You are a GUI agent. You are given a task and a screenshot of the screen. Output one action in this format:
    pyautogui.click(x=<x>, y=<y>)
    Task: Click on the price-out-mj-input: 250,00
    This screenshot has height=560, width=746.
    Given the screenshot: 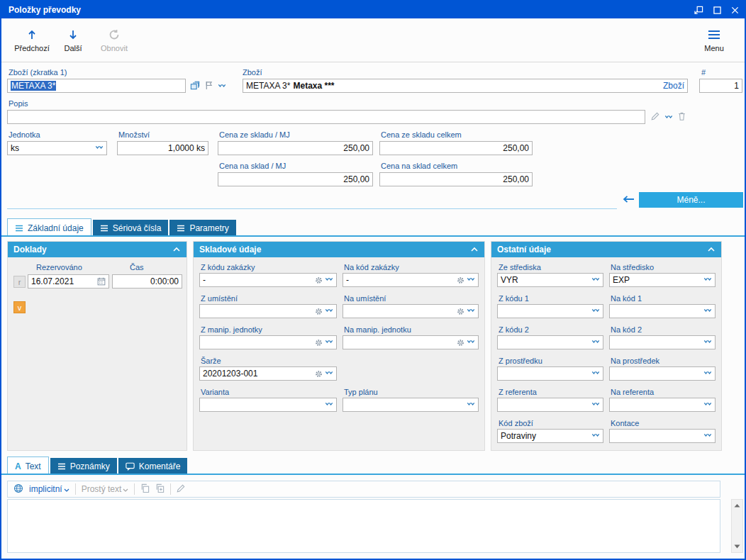 What is the action you would take?
    pyautogui.click(x=295, y=148)
    